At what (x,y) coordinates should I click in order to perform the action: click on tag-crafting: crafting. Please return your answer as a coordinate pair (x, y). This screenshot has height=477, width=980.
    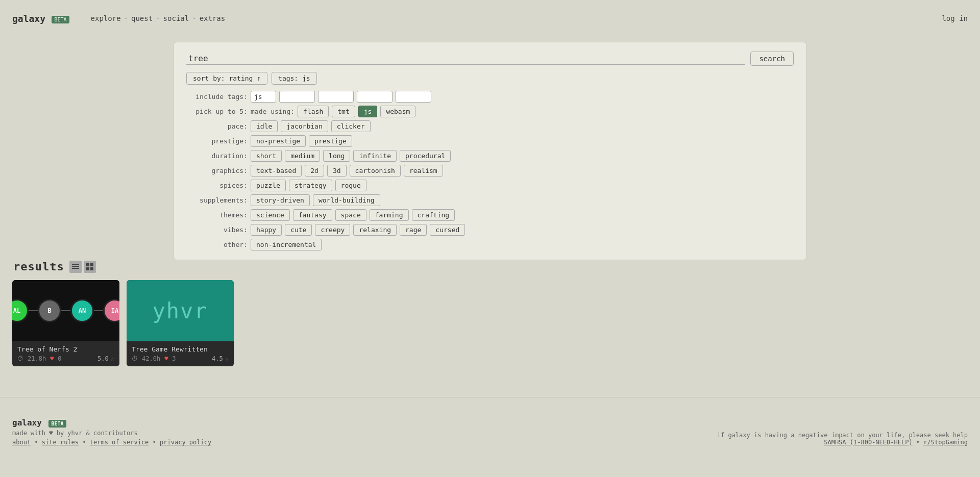
    Looking at the image, I should click on (434, 215).